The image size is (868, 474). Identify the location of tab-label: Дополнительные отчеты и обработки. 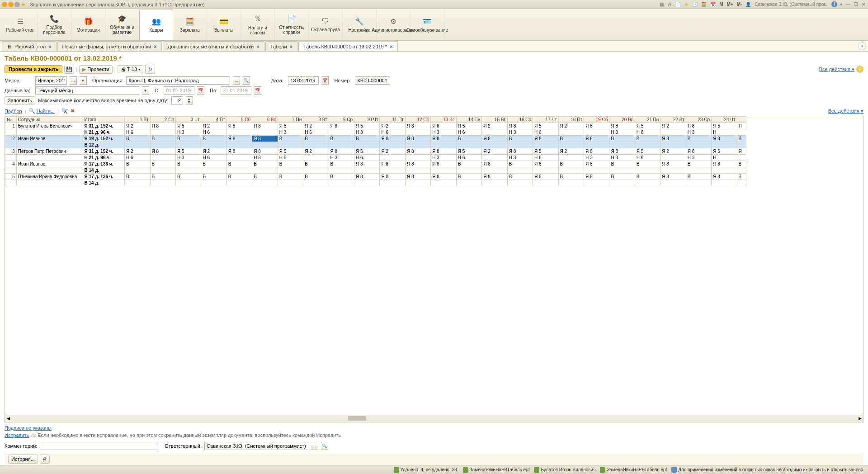
(211, 47).